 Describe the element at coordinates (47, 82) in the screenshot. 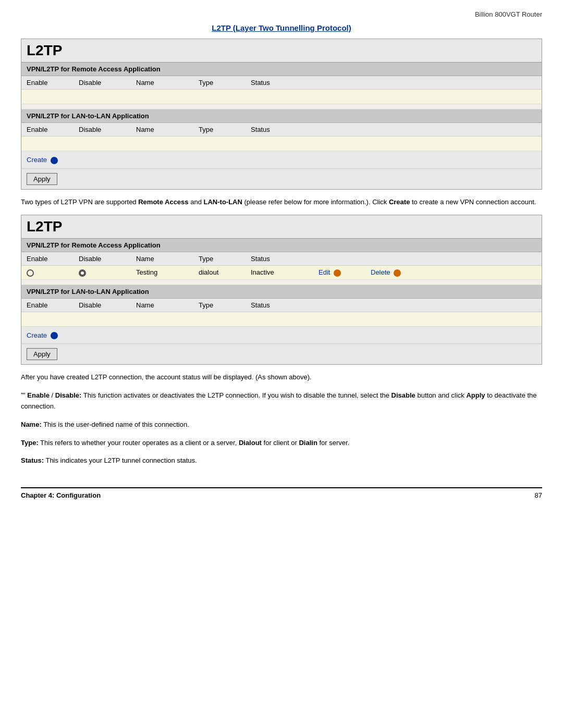

I see `col-enable-1: Enable` at that location.